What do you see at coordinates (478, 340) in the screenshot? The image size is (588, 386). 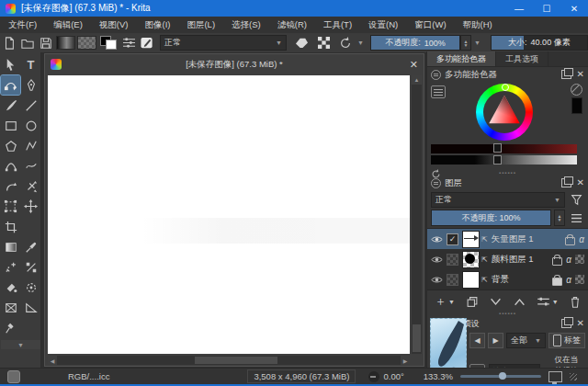 I see `previous-preset-button: ◀` at bounding box center [478, 340].